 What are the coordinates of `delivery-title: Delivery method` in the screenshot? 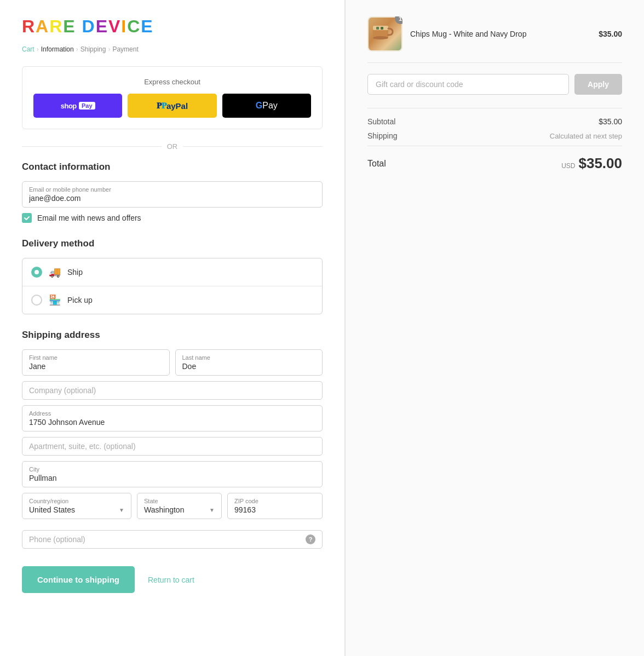 It's located at (172, 244).